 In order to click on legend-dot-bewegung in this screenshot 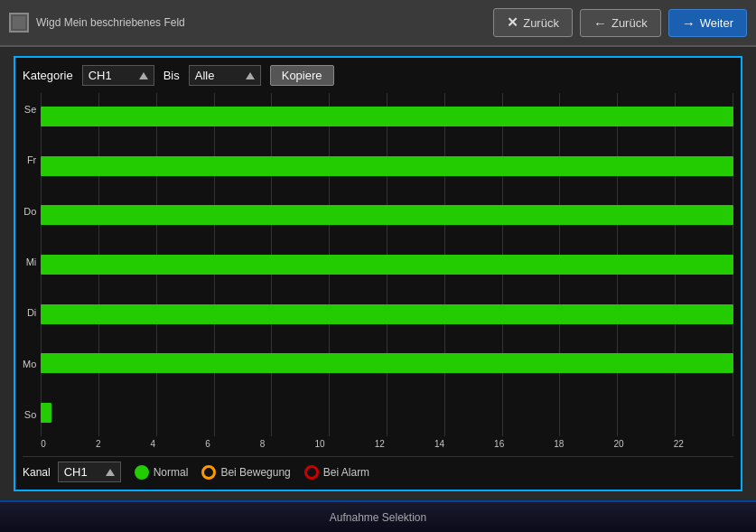, I will do `click(209, 472)`.